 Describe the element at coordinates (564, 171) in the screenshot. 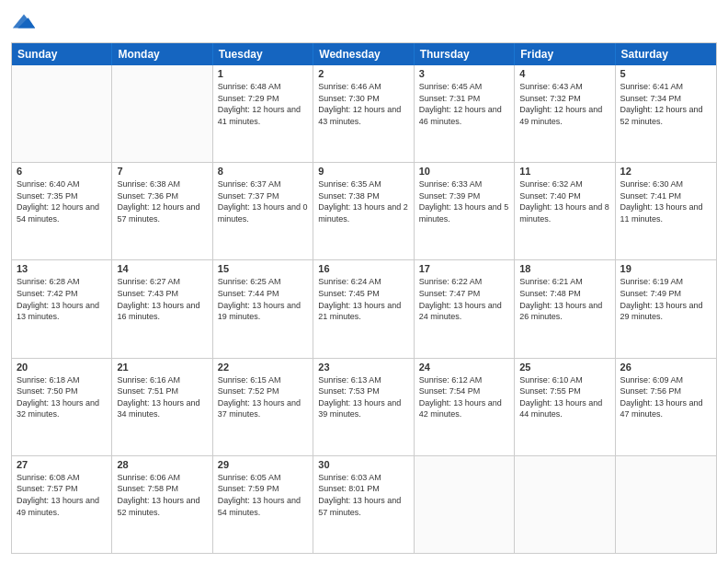

I see `day-number: 11` at that location.